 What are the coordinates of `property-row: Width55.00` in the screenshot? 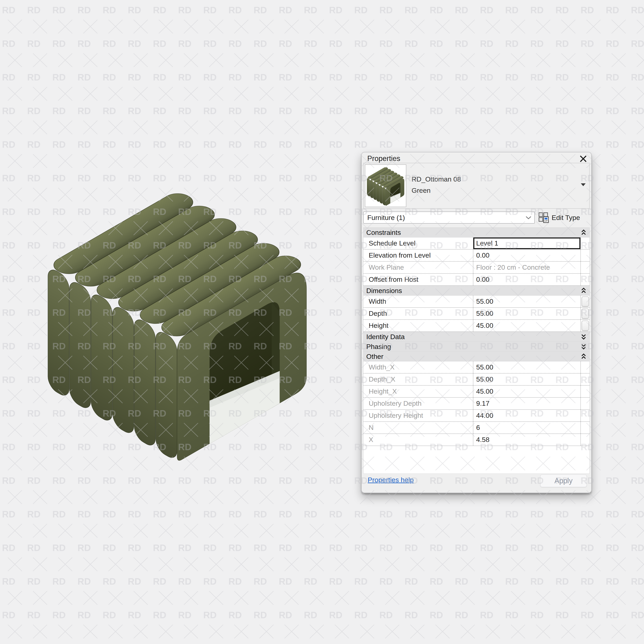 It's located at (476, 302).